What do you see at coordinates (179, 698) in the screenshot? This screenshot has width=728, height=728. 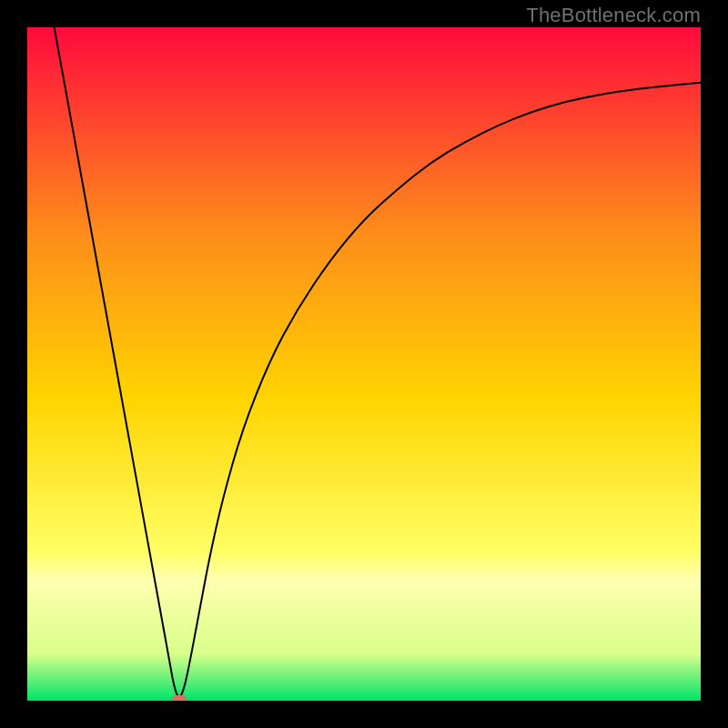 I see `minimum-marker` at bounding box center [179, 698].